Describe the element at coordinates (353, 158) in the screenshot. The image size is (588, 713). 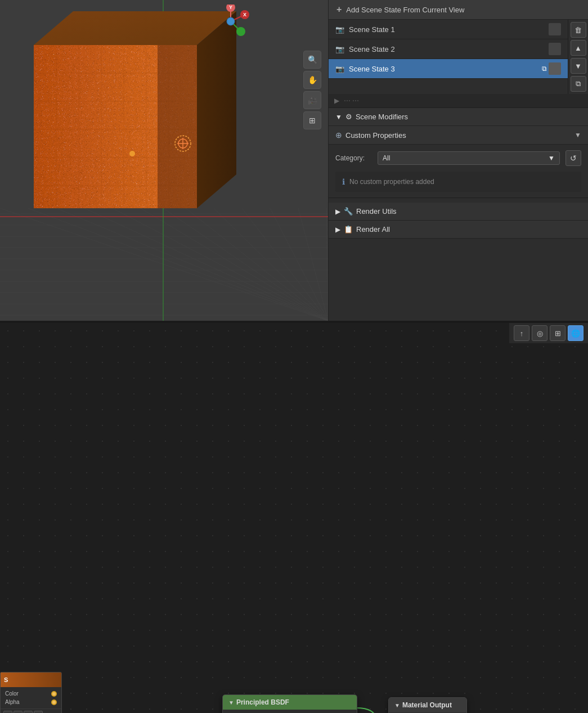
I see `category-label: Category:` at that location.